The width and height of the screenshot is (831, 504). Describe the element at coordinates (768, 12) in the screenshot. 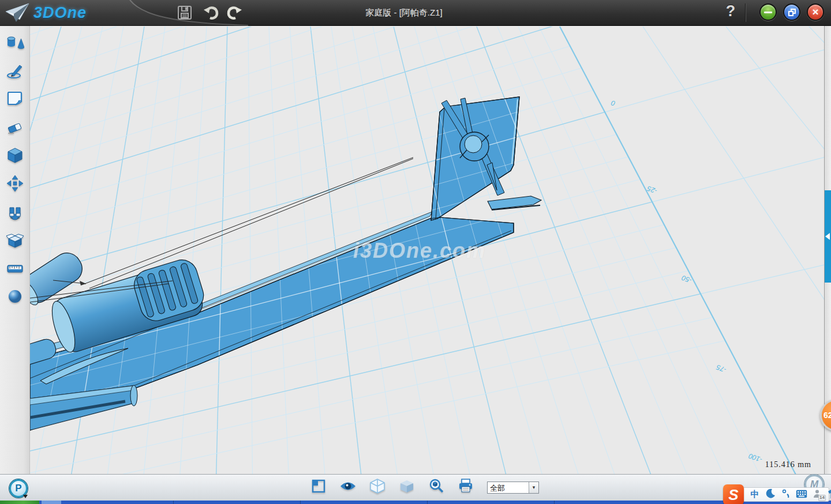

I see `minimize-button` at that location.